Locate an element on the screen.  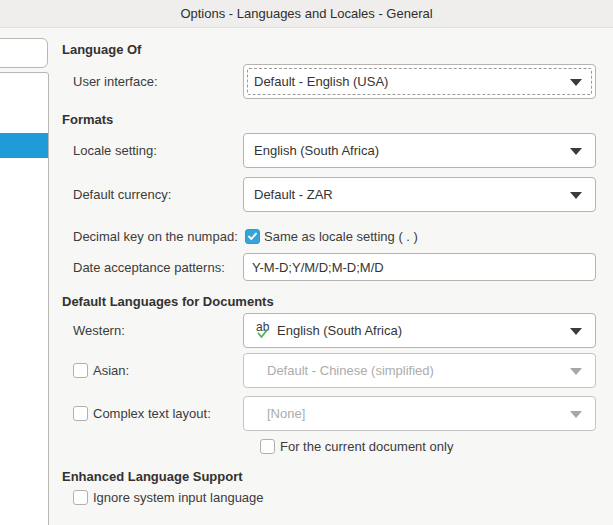
date-patterns-input is located at coordinates (420, 267).